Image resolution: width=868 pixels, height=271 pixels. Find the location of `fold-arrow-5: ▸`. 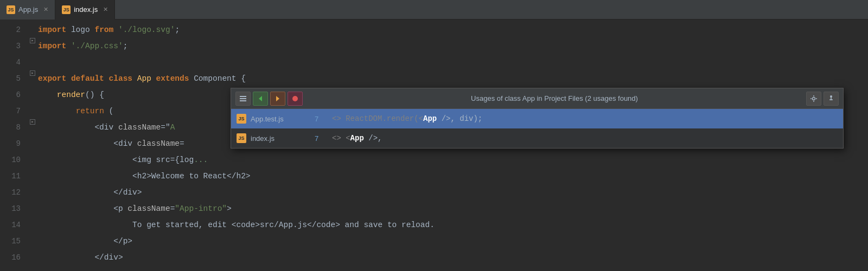

fold-arrow-5: ▸ is located at coordinates (33, 73).